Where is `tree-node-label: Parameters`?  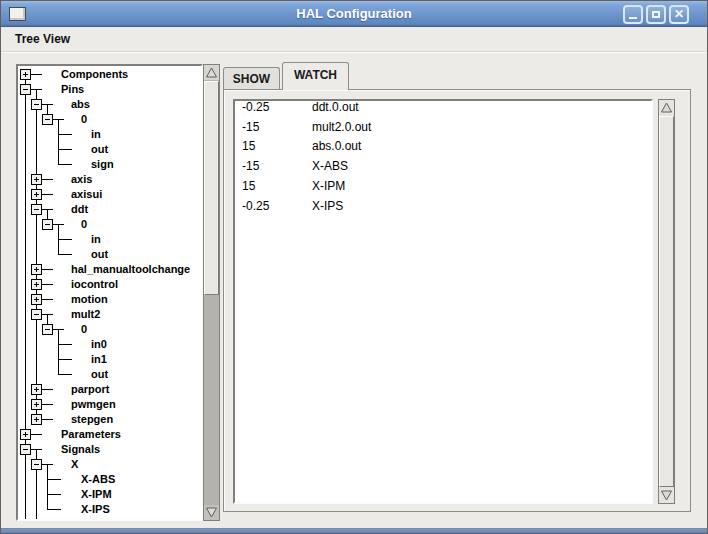 tree-node-label: Parameters is located at coordinates (91, 434).